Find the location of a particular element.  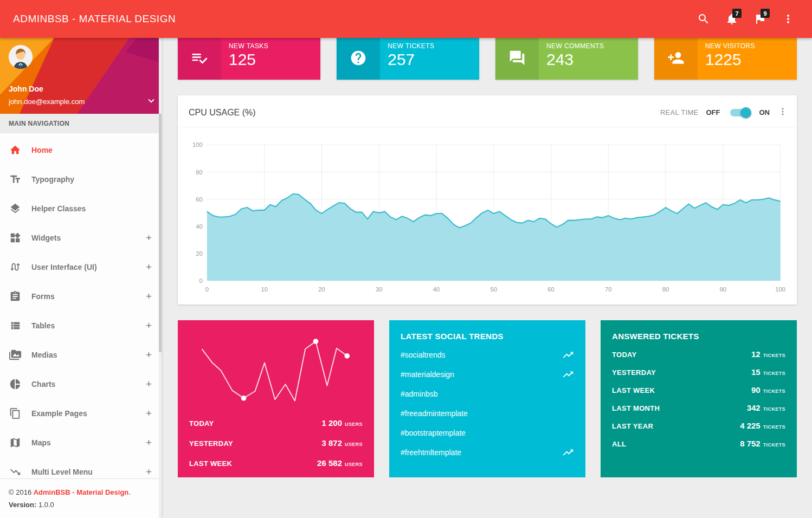

stat-value: 4 225 is located at coordinates (750, 426).